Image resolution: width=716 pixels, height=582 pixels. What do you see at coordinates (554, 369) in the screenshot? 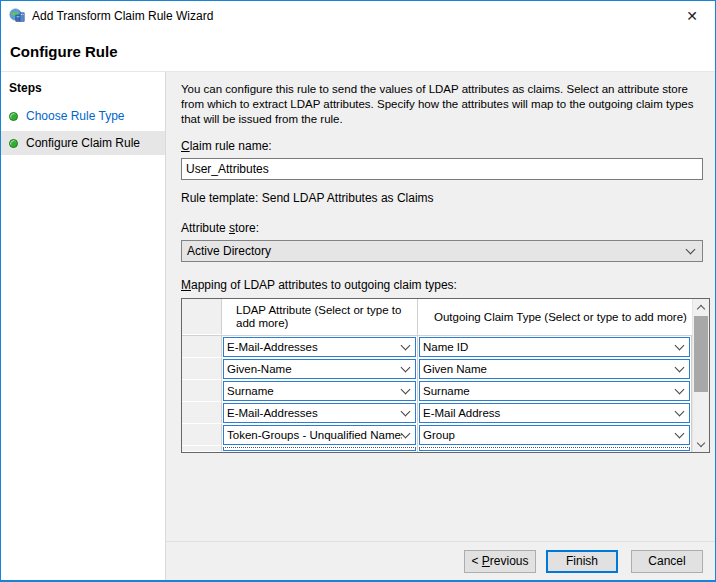
I see `outgoing-claim-type-dropdown: Given Name` at bounding box center [554, 369].